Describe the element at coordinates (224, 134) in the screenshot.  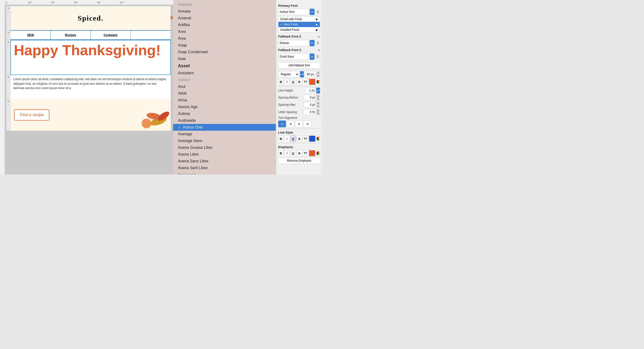
I see `font-item-average: Average` at that location.